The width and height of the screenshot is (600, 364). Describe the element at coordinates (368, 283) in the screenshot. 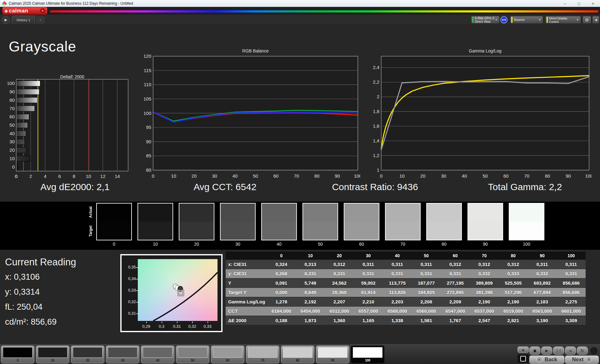

I see `table-cell: 59,002` at that location.